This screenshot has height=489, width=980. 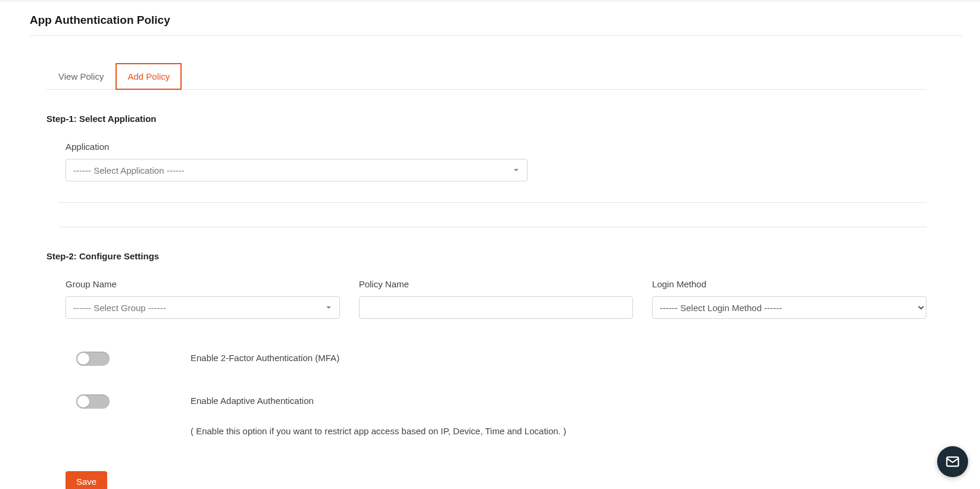 What do you see at coordinates (496, 25) in the screenshot?
I see `page-title: App Authentication Policy` at bounding box center [496, 25].